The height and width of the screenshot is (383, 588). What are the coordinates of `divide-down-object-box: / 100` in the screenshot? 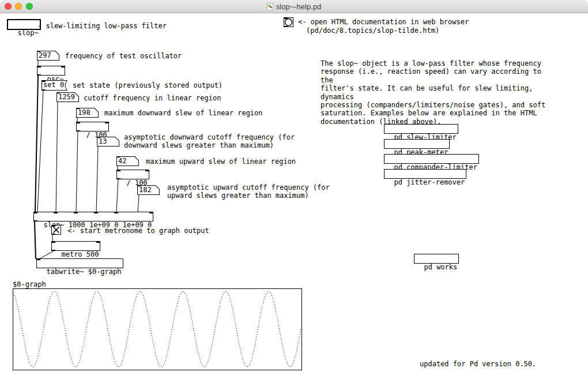 It's located at (92, 127).